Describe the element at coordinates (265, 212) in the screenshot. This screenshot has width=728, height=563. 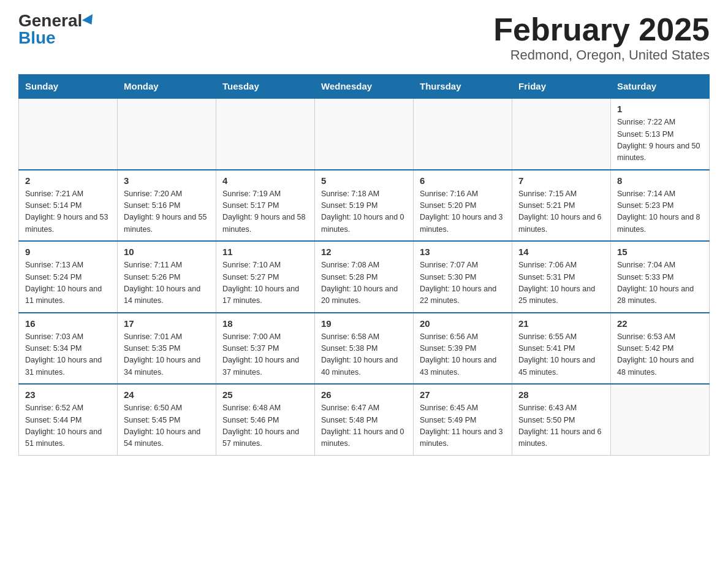
I see `day-info: Sunrise: 7:19 AM Sunset: 5:17 PM Dayligh…` at that location.